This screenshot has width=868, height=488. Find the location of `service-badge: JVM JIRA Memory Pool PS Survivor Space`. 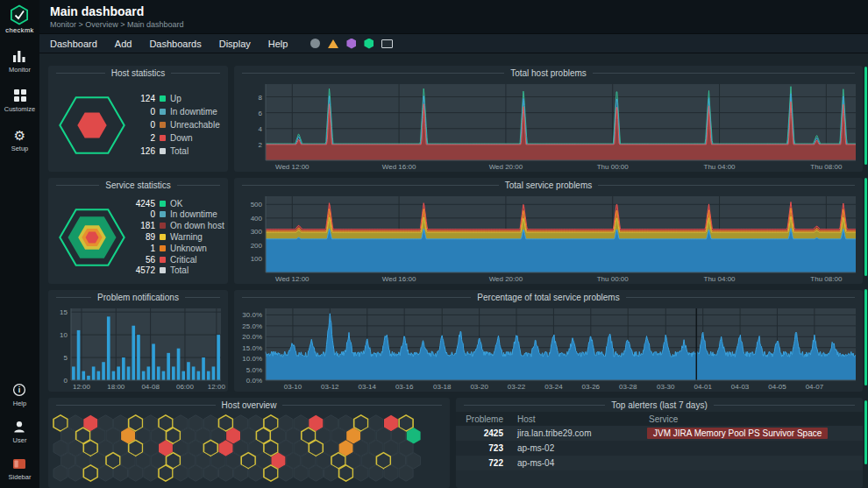

service-badge: JVM JIRA Memory Pool PS Survivor Space is located at coordinates (737, 433).